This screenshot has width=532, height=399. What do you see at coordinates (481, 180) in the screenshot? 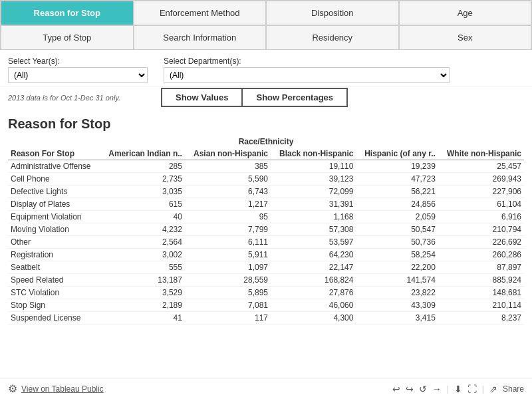
I see `cell-1-5: 269,943` at bounding box center [481, 180].